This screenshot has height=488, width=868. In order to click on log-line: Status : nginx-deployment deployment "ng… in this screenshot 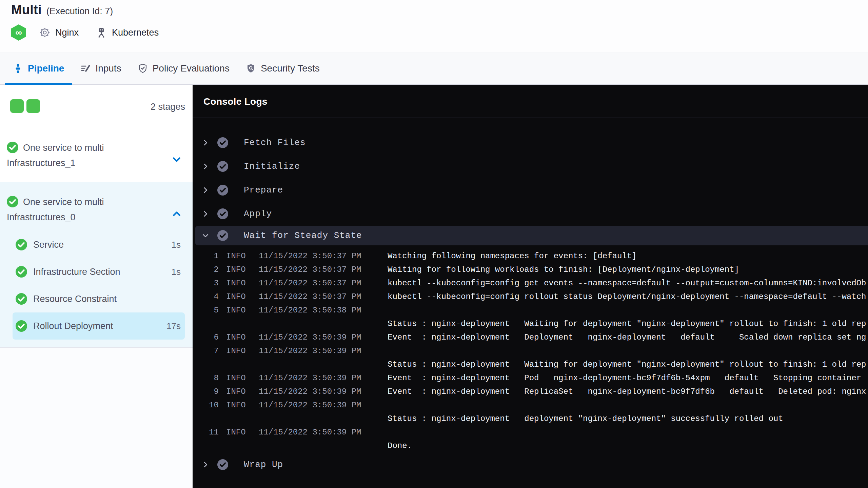, I will do `click(535, 419)`.